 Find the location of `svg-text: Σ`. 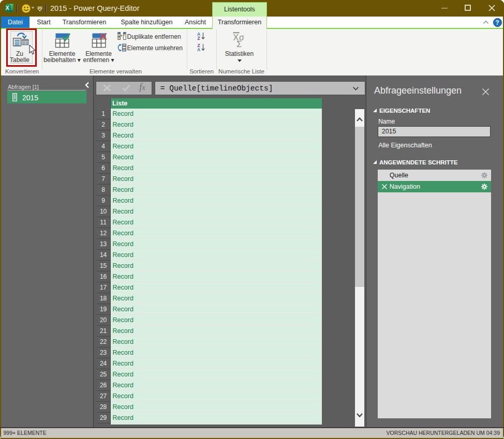

svg-text: Σ is located at coordinates (239, 43).